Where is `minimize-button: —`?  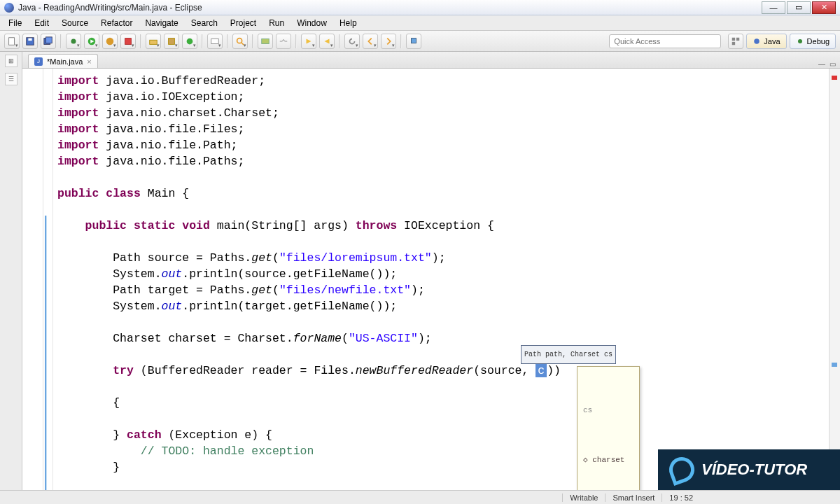 minimize-button: — is located at coordinates (774, 8).